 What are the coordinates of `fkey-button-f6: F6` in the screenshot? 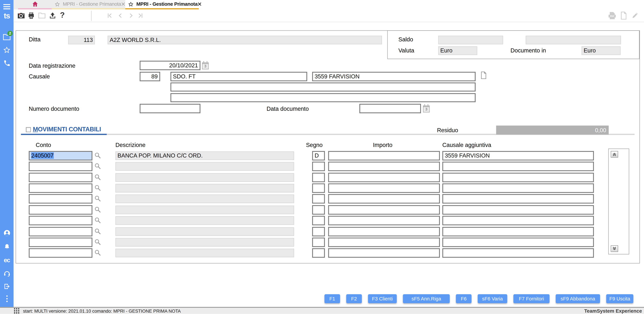 It's located at (464, 299).